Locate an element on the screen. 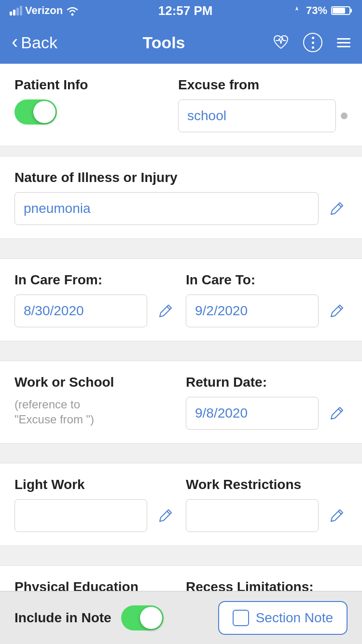 The width and height of the screenshot is (362, 644). signal-bars is located at coordinates (16, 11).